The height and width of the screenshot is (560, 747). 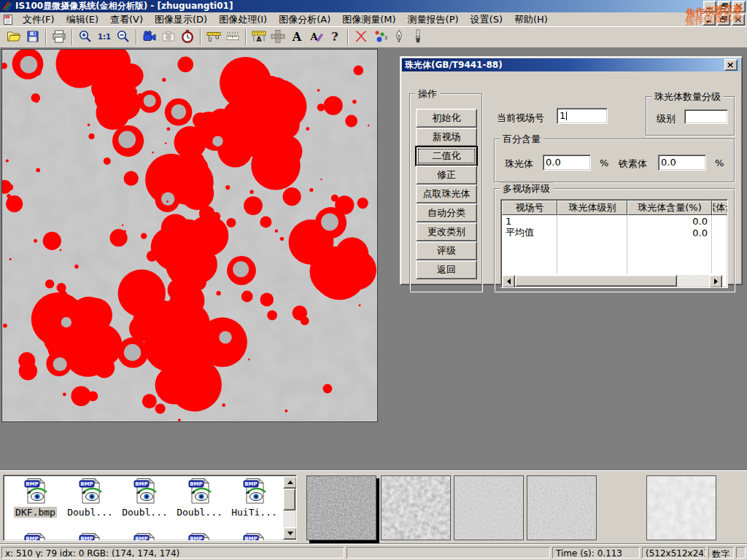 What do you see at coordinates (8, 20) in the screenshot?
I see `document-icon: DOC` at bounding box center [8, 20].